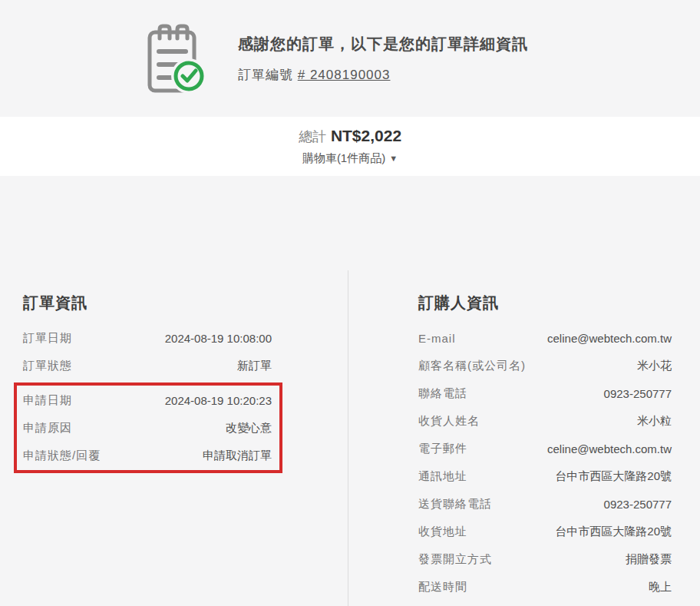 The height and width of the screenshot is (606, 700). What do you see at coordinates (218, 338) in the screenshot?
I see `row-value: 2024-08-19 10:08:00` at bounding box center [218, 338].